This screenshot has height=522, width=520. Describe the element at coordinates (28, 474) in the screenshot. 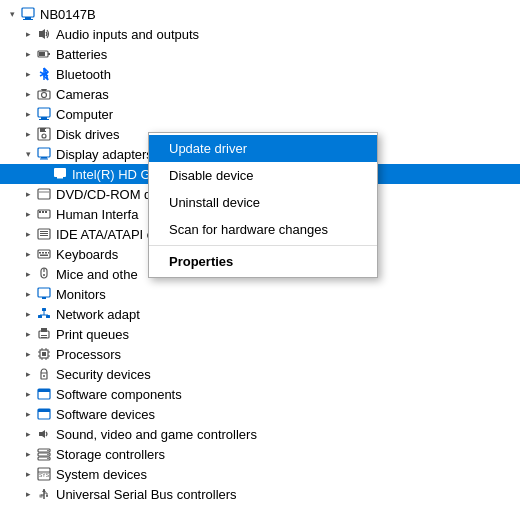

I see `expander-systemdev` at that location.